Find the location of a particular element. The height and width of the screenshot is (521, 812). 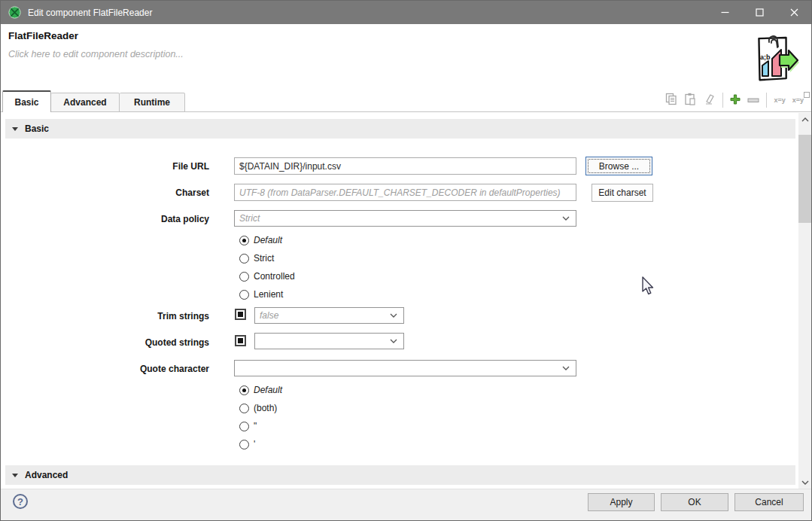

scroll-up-icon is located at coordinates (805, 119).